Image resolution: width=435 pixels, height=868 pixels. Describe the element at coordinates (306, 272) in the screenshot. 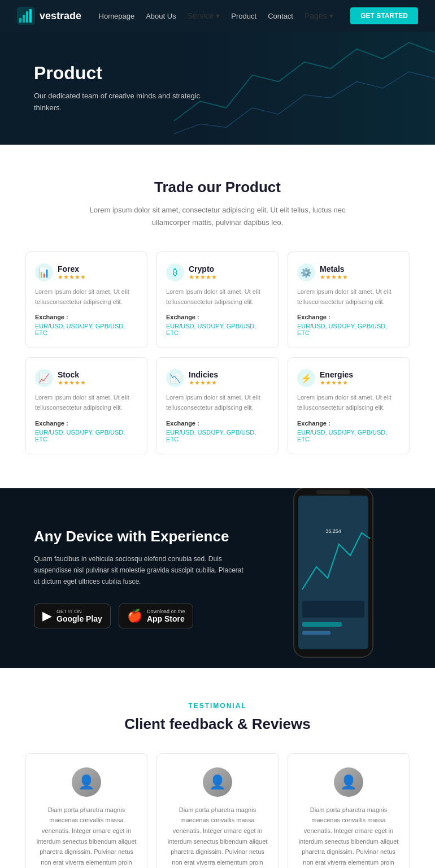

I see `metals-icon: ⚙️` at that location.